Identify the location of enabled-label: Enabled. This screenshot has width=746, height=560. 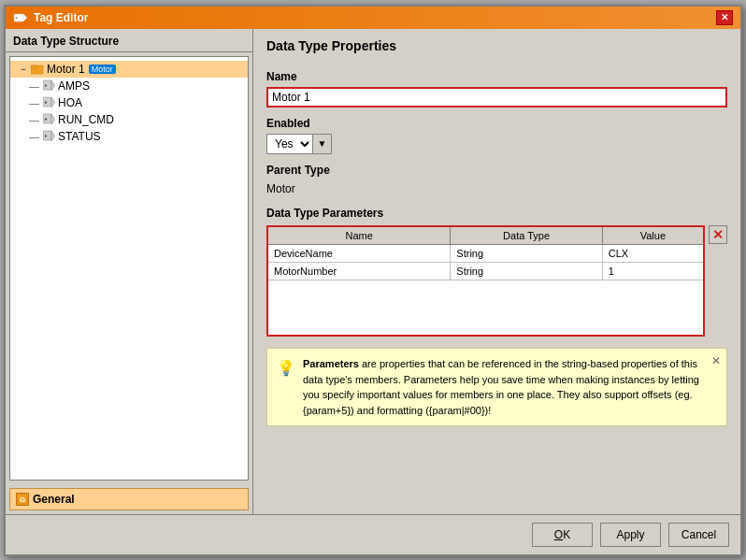
(497, 123).